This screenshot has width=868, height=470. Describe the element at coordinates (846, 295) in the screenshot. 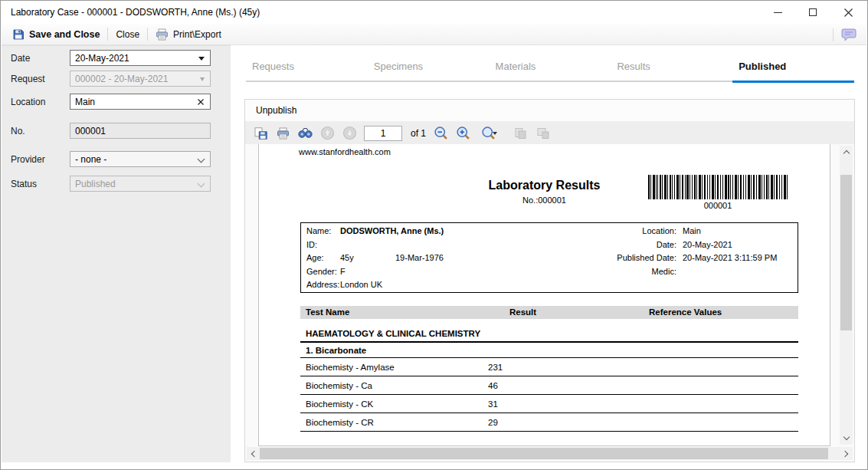

I see `vertical-scrollbar` at that location.